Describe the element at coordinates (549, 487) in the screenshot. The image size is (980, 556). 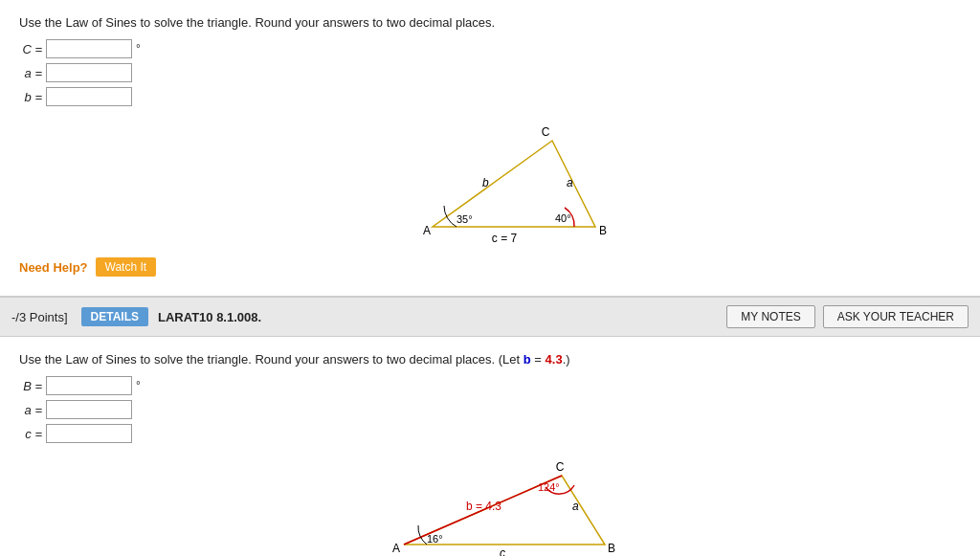
I see `angle-C2-label: 124°` at that location.